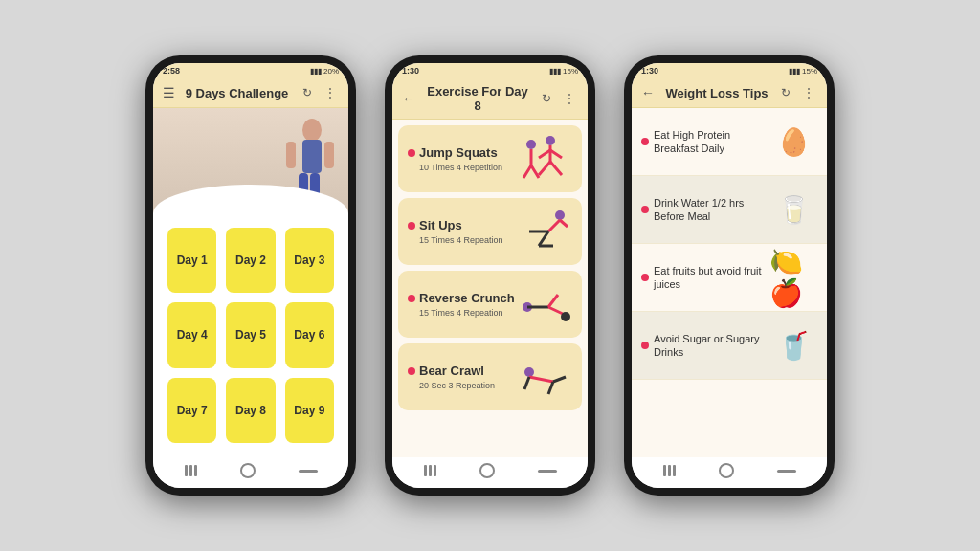  Describe the element at coordinates (191, 471) in the screenshot. I see `nav-bars-icon` at that location.